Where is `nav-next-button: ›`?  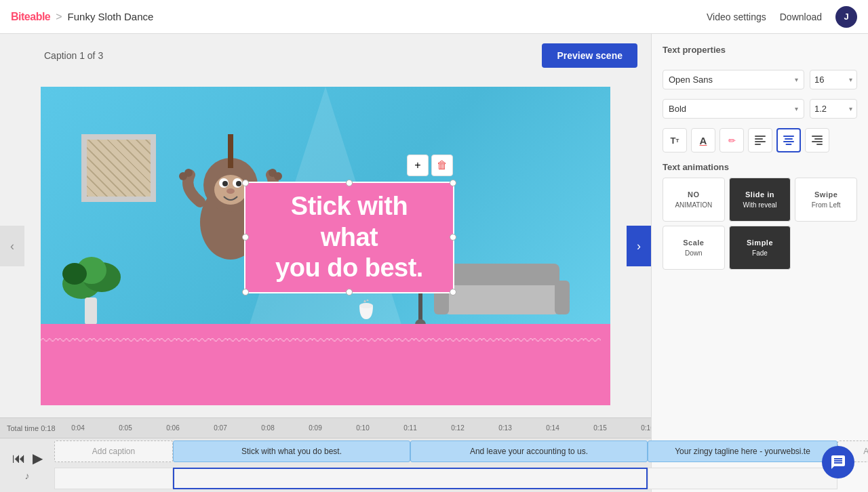
nav-next-button: › is located at coordinates (639, 246).